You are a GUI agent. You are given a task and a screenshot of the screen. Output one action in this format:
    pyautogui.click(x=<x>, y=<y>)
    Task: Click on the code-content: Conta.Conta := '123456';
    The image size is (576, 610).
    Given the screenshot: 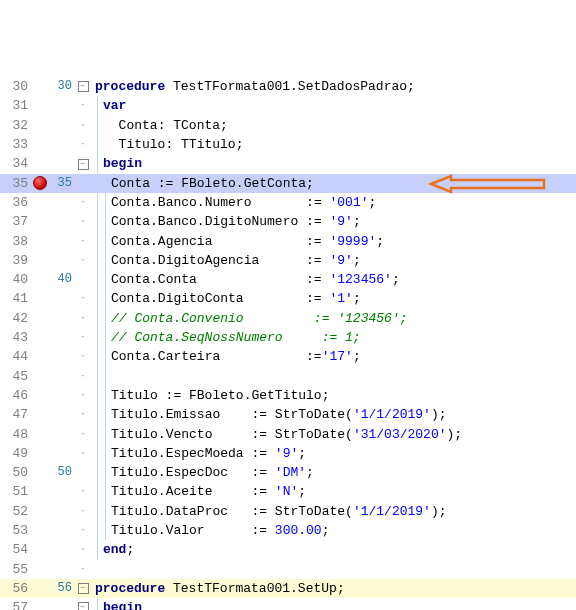 What is the action you would take?
    pyautogui.click(x=336, y=280)
    